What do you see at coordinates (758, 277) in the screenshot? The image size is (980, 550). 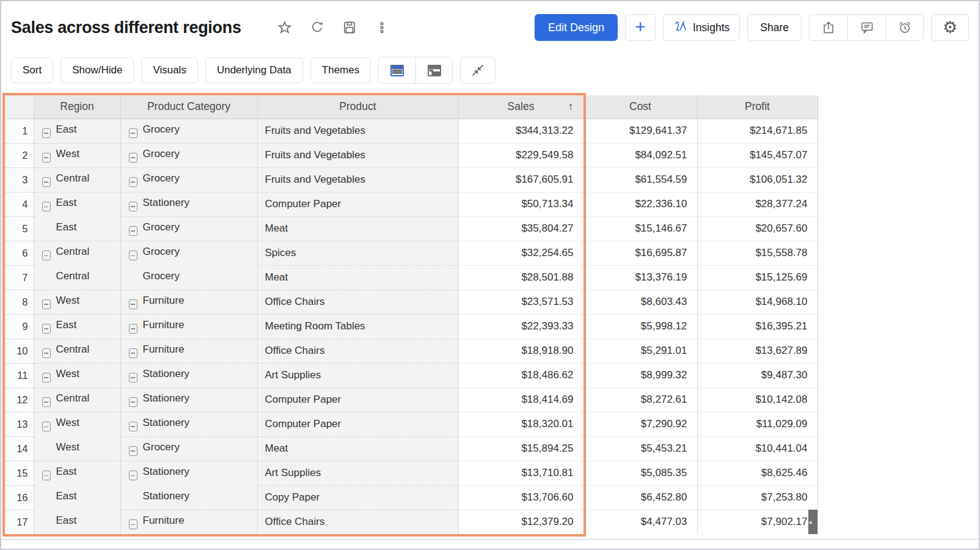 I see `profit-cell: $15,125.69` at bounding box center [758, 277].